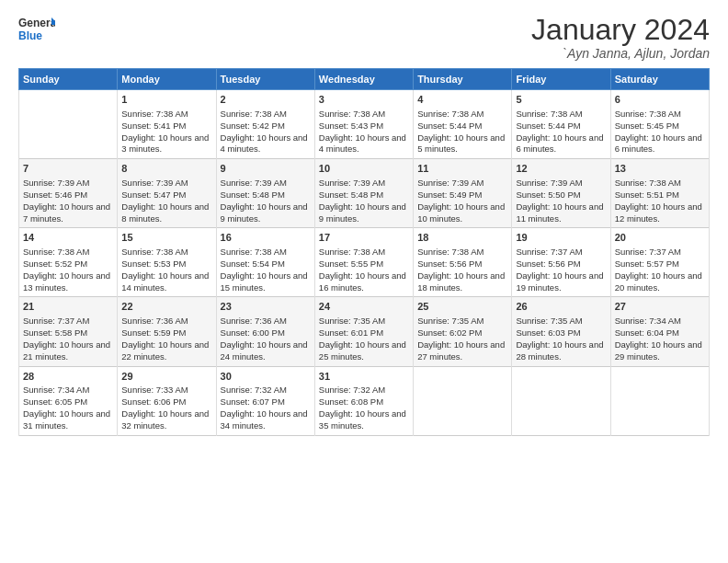  I want to click on daylight-text: Daylight: 10 hours and 20 minutes., so click(660, 282).